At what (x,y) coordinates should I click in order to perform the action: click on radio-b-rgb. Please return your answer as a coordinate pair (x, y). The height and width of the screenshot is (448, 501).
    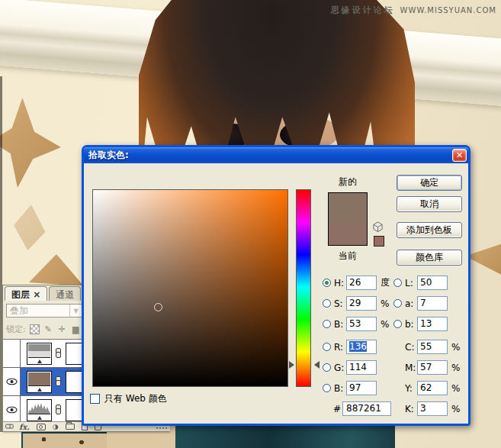
    Looking at the image, I should click on (326, 388).